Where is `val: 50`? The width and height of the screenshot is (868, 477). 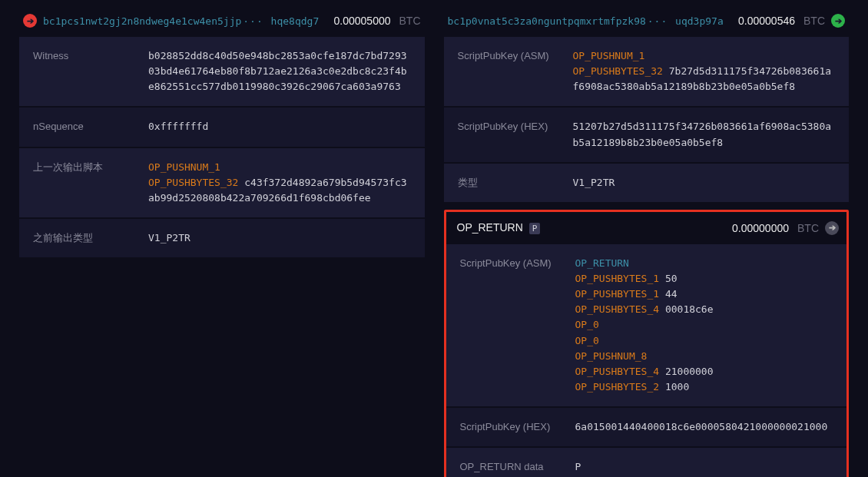
val: 50 is located at coordinates (671, 278).